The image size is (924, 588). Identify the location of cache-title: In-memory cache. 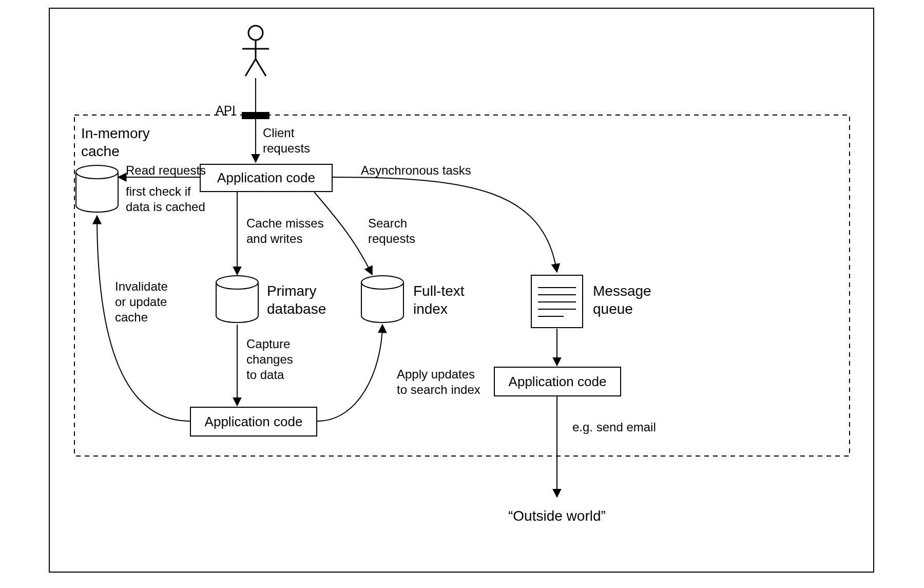
(116, 142).